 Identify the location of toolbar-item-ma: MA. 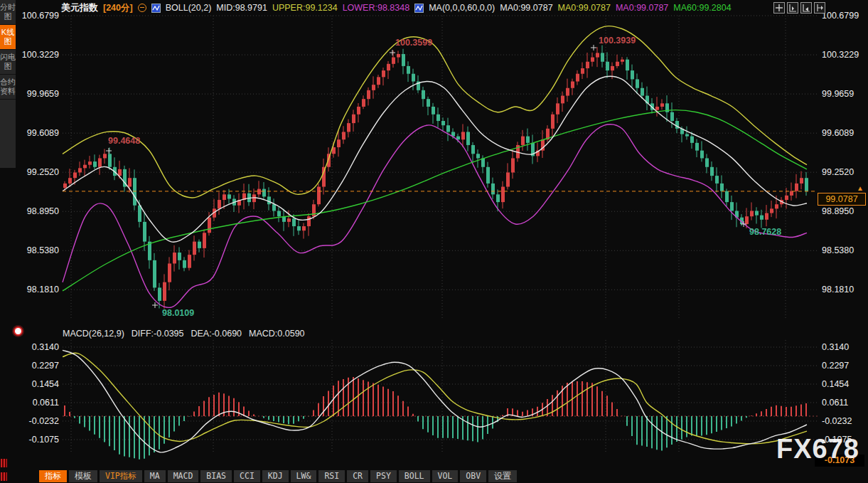
(155, 477).